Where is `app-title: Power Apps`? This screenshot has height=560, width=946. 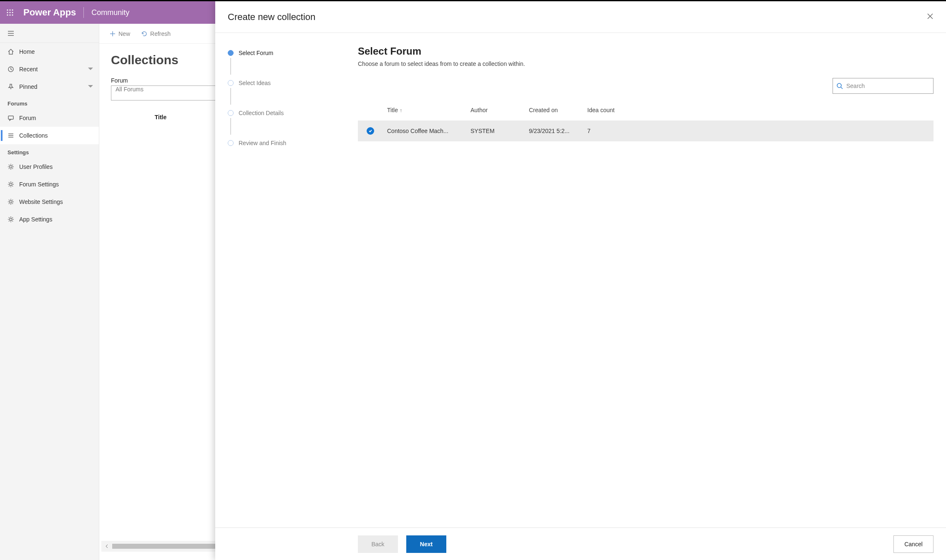
app-title: Power Apps is located at coordinates (52, 13).